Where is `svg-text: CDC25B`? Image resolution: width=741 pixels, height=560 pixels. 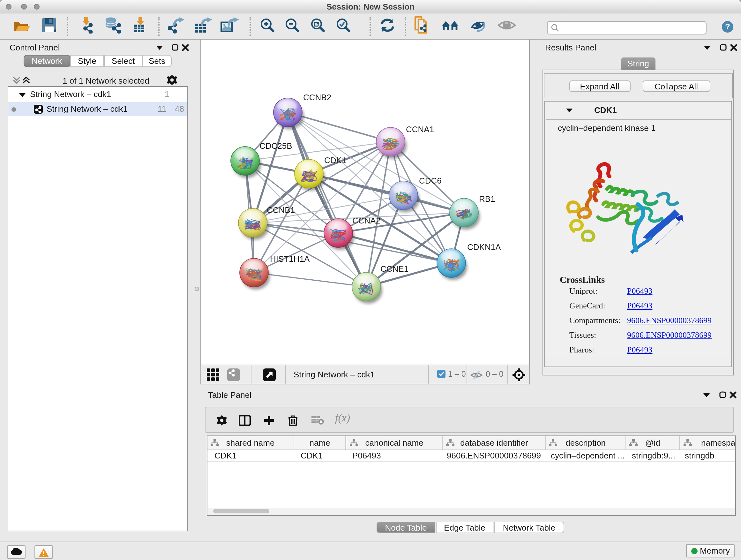 svg-text: CDC25B is located at coordinates (276, 146).